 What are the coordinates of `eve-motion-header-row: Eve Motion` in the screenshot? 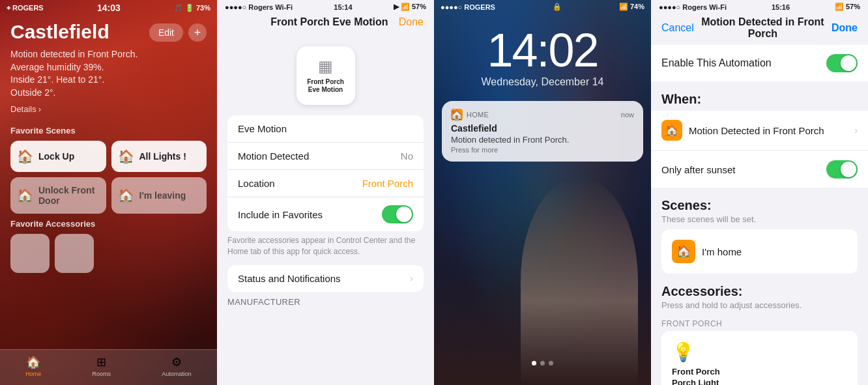 It's located at (326, 129).